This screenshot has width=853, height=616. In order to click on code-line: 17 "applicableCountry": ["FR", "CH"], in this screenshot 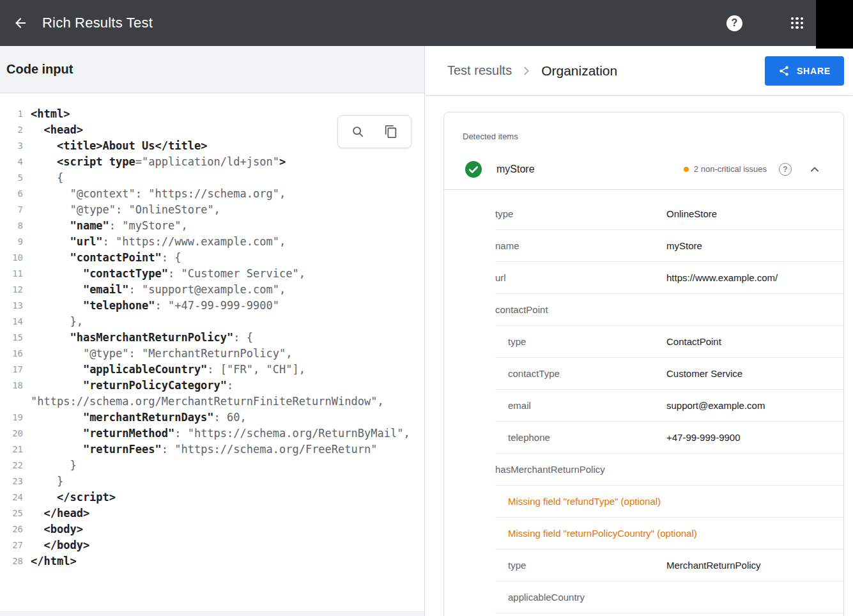, I will do `click(212, 369)`.